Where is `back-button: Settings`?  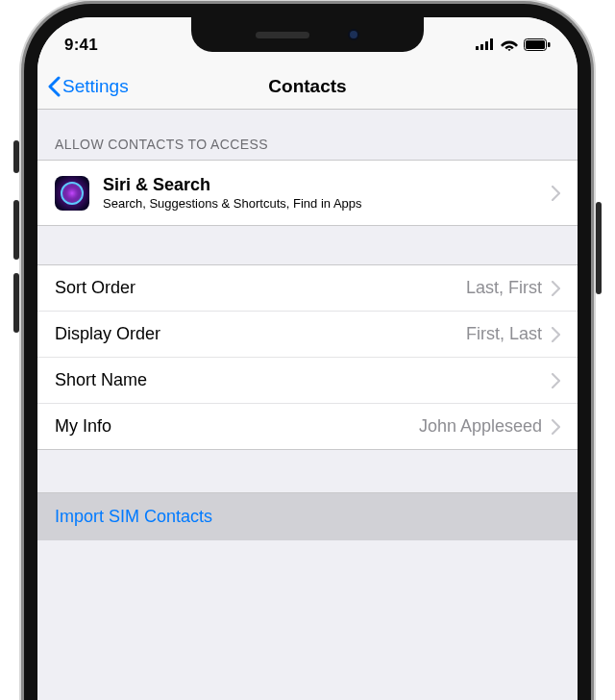
back-button: Settings is located at coordinates (88, 87).